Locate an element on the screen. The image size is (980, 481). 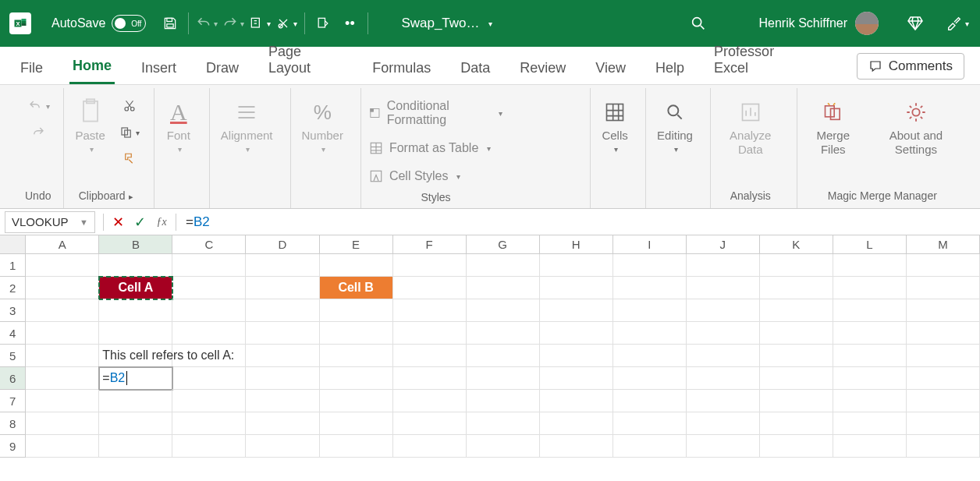
row-header-2: 2 is located at coordinates (12, 288).